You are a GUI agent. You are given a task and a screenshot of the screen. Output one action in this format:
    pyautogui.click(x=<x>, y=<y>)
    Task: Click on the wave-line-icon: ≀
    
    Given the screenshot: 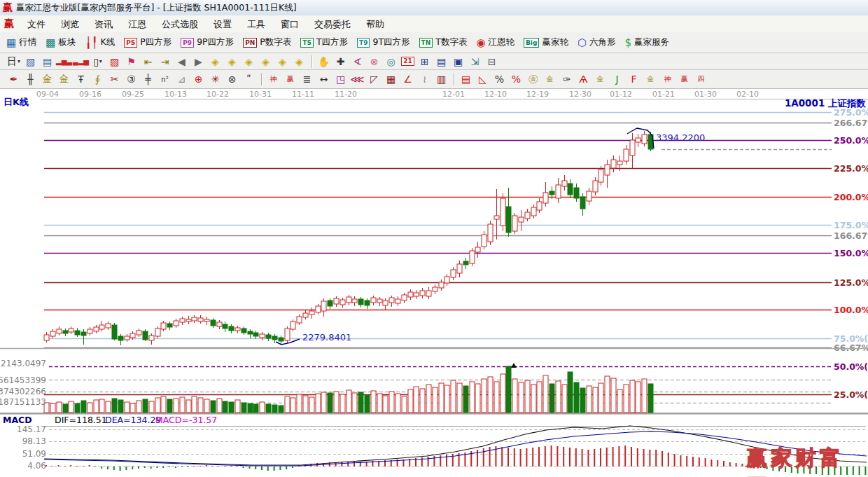 What is the action you would take?
    pyautogui.click(x=424, y=80)
    